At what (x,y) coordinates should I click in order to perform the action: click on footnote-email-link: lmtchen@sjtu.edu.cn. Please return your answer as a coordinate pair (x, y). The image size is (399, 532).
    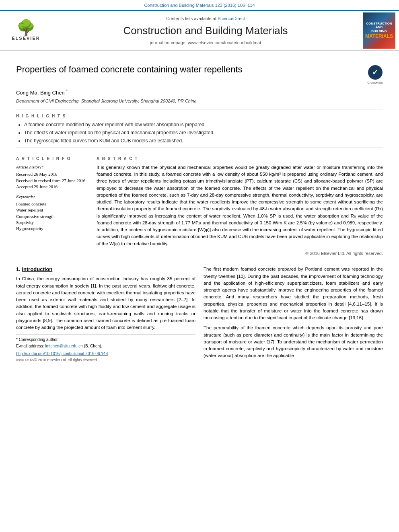
    Looking at the image, I should click on (64, 346).